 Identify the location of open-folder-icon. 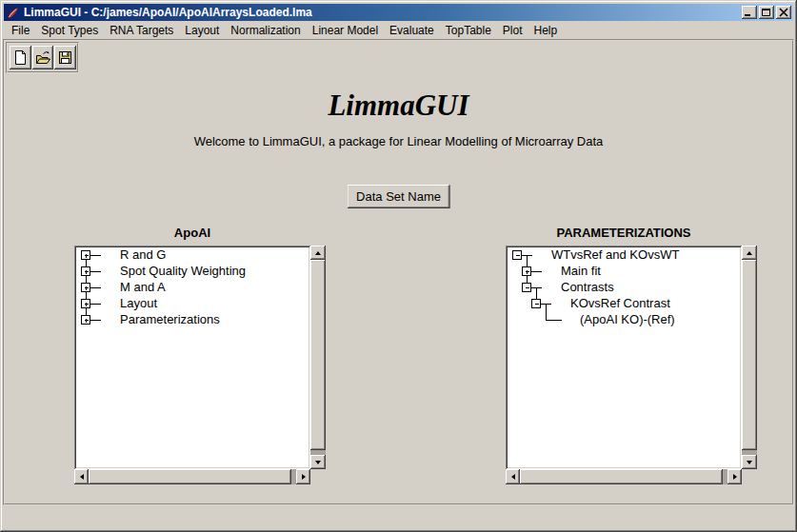
(44, 57).